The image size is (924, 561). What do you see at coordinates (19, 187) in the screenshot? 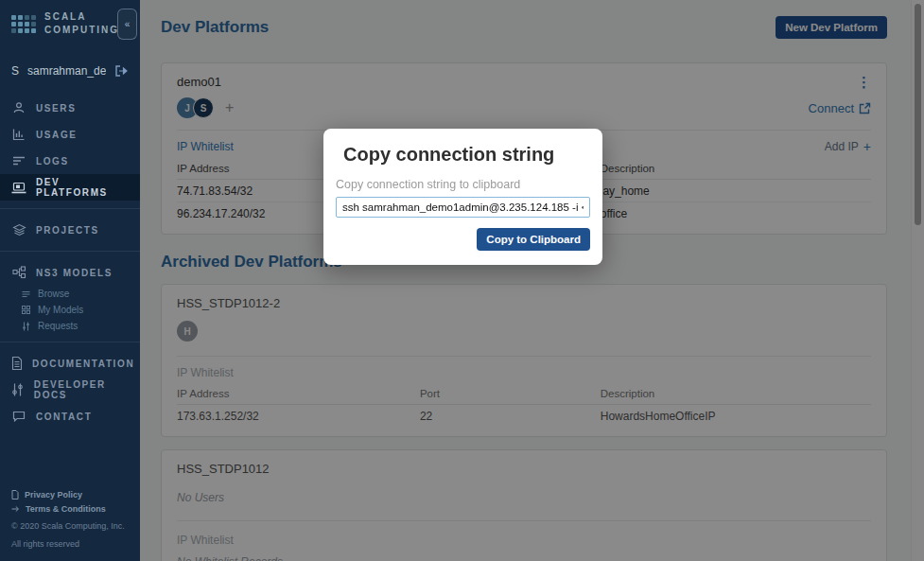
I see `laptop-icon` at bounding box center [19, 187].